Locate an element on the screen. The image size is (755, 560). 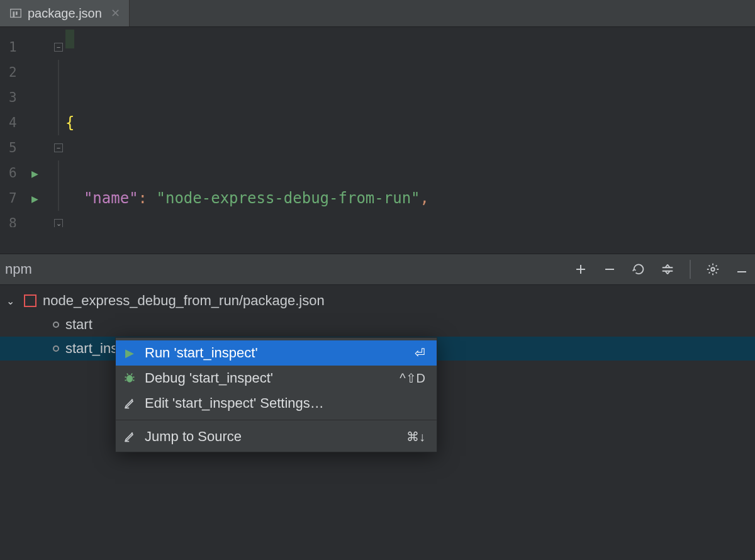
script-label: start is located at coordinates (79, 325).